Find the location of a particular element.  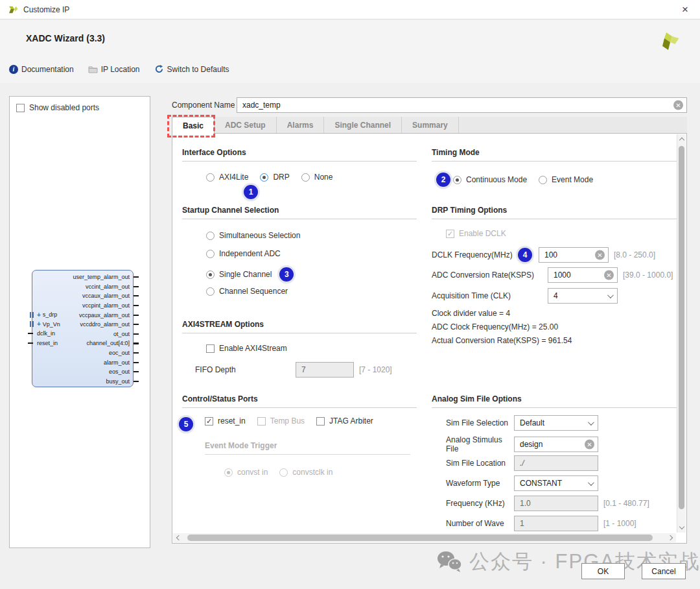

port-label: vccint_alarm_out is located at coordinates (108, 287).